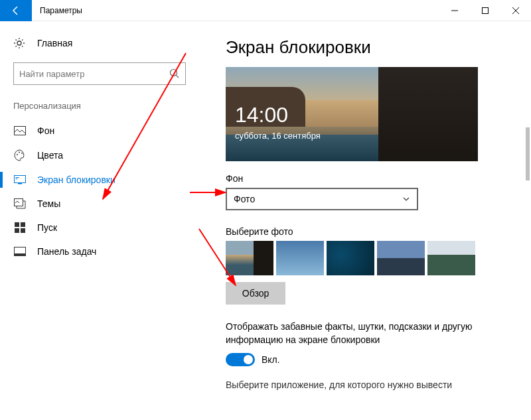 This screenshot has height=420, width=531. I want to click on preview-date: суббота, 16 сентября, so click(277, 135).